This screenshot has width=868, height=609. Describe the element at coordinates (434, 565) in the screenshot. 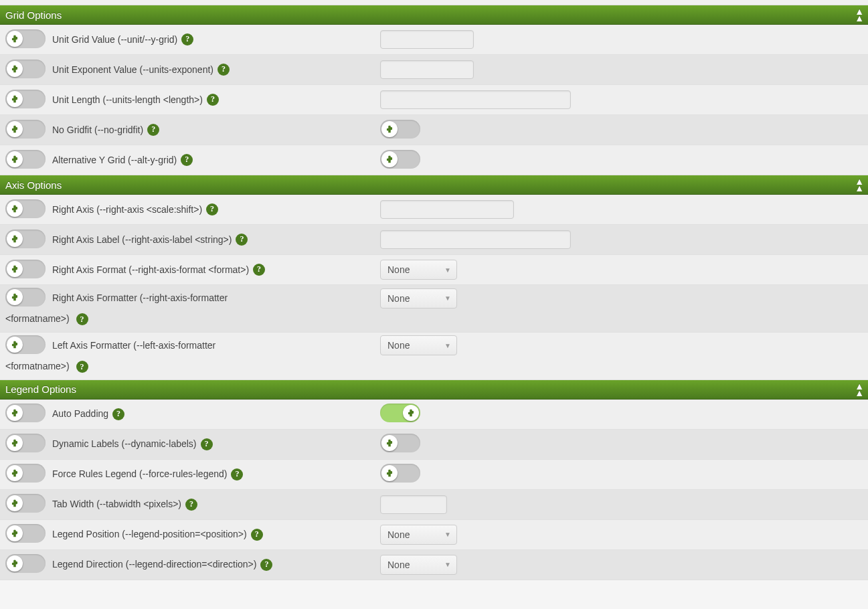

I see `row-legend-direction: Legend Direction (--legend-direction=<di…` at that location.